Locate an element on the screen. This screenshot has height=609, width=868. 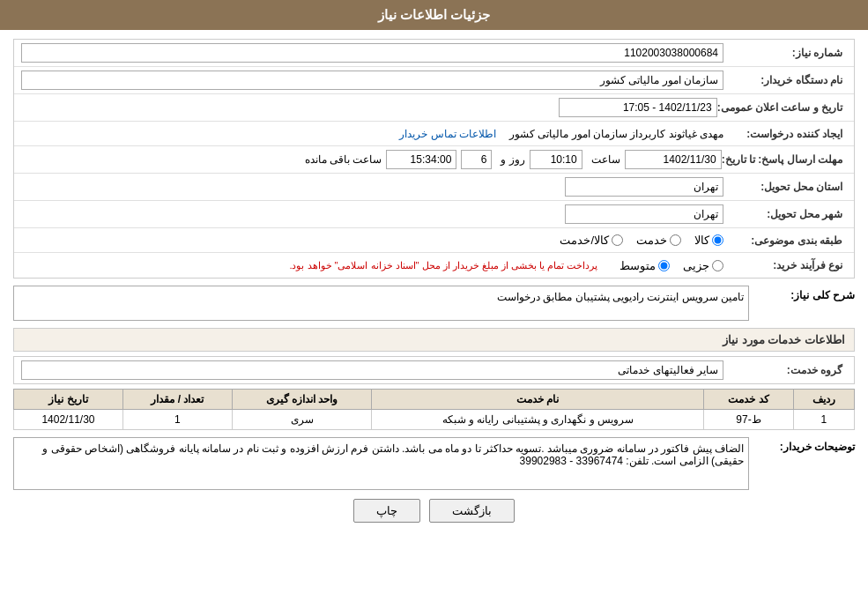
services-section-title: اطلاعات خدمات مورد نیاز is located at coordinates (434, 340).